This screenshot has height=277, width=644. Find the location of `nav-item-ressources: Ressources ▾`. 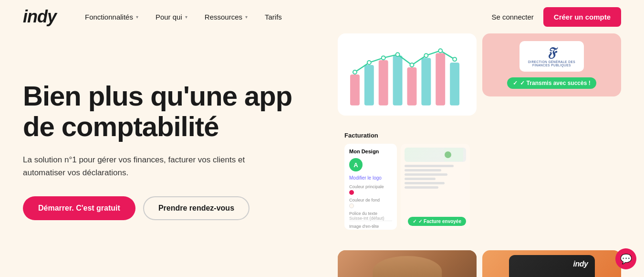

nav-item-ressources: Ressources ▾ is located at coordinates (226, 17).